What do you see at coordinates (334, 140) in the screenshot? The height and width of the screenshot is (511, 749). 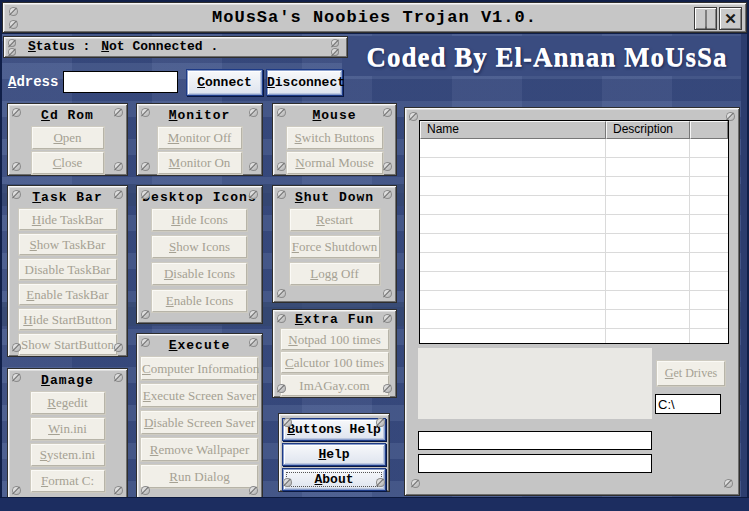 I see `panel-mouse: Mouse Switch Buttons Normal Mouse` at bounding box center [334, 140].